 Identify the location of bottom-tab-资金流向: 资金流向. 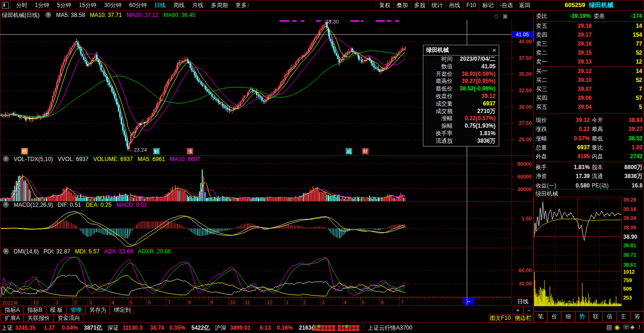
(69, 318).